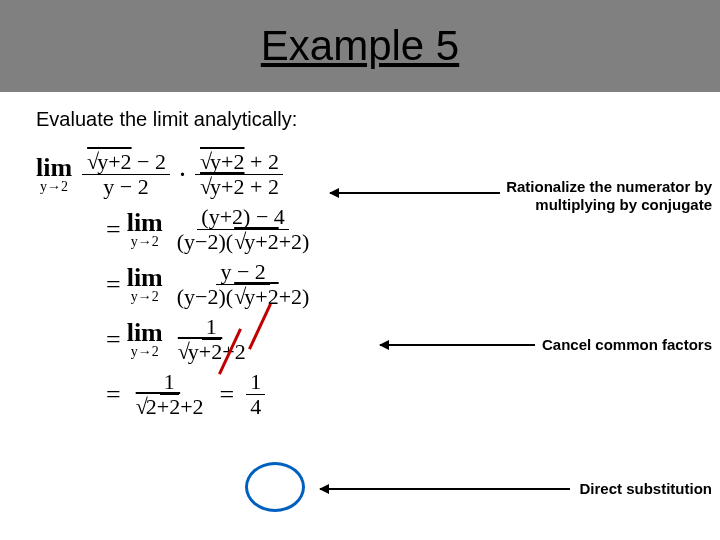 The image size is (720, 540). I want to click on arrow-substitution, so click(445, 489).